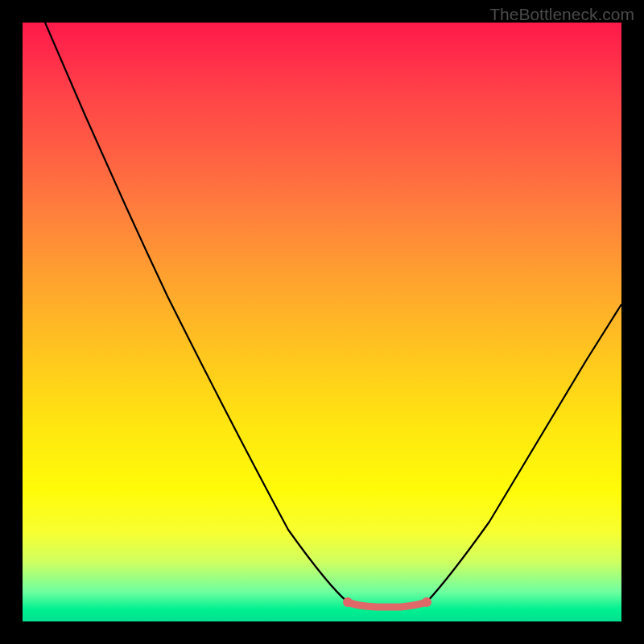  I want to click on marker-segment, so click(387, 605).